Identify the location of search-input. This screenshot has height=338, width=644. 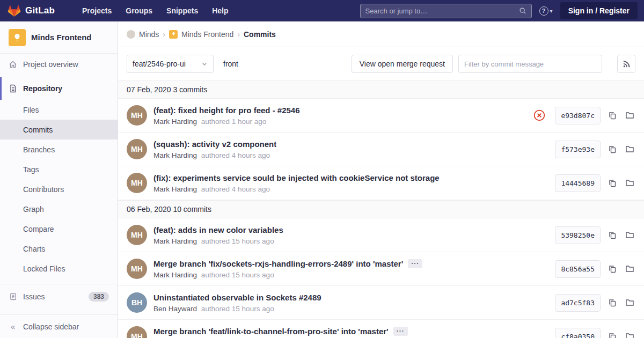
(442, 11).